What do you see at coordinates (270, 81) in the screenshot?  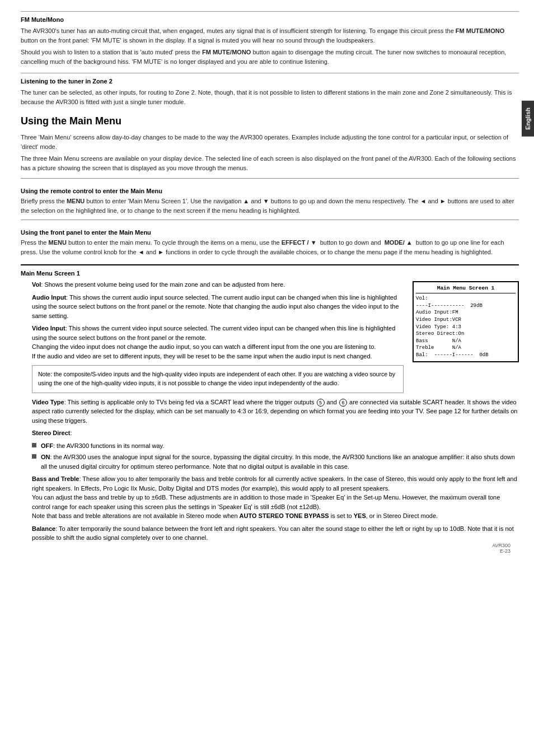 I see `zone2-title: Listening to the tuner in Zone 2` at bounding box center [270, 81].